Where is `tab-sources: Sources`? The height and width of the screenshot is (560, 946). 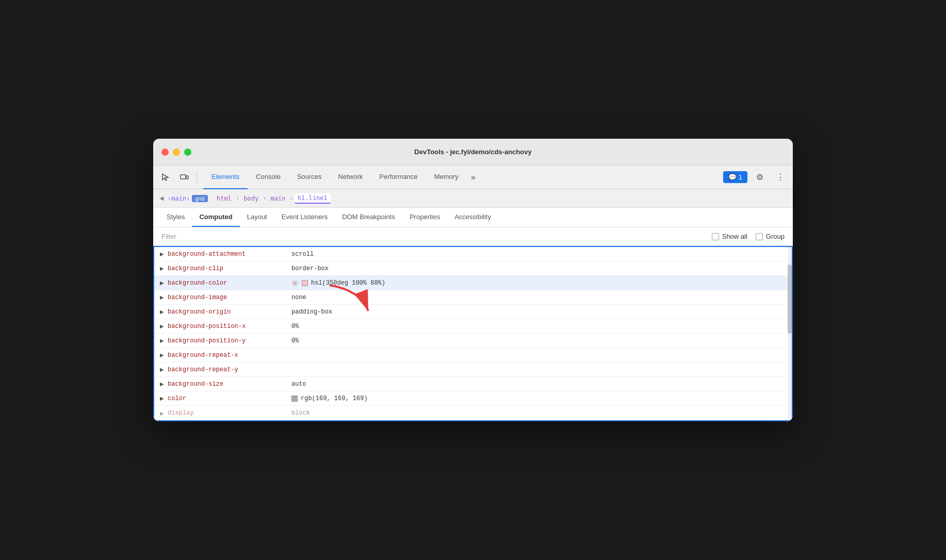 tab-sources: Sources is located at coordinates (309, 177).